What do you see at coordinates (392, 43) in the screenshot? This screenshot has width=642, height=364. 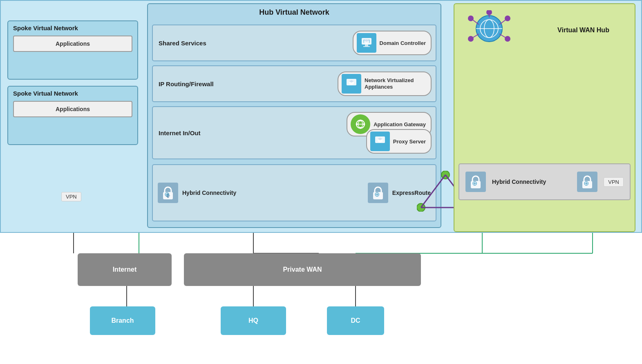 I see `domain-controller-box: Domain Controller` at bounding box center [392, 43].